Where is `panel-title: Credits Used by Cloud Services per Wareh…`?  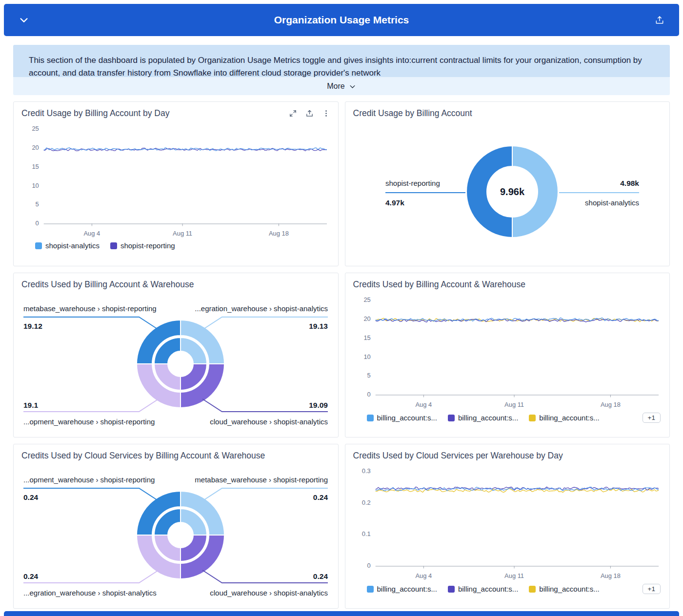 panel-title: Credits Used by Cloud Services per Wareh… is located at coordinates (458, 456).